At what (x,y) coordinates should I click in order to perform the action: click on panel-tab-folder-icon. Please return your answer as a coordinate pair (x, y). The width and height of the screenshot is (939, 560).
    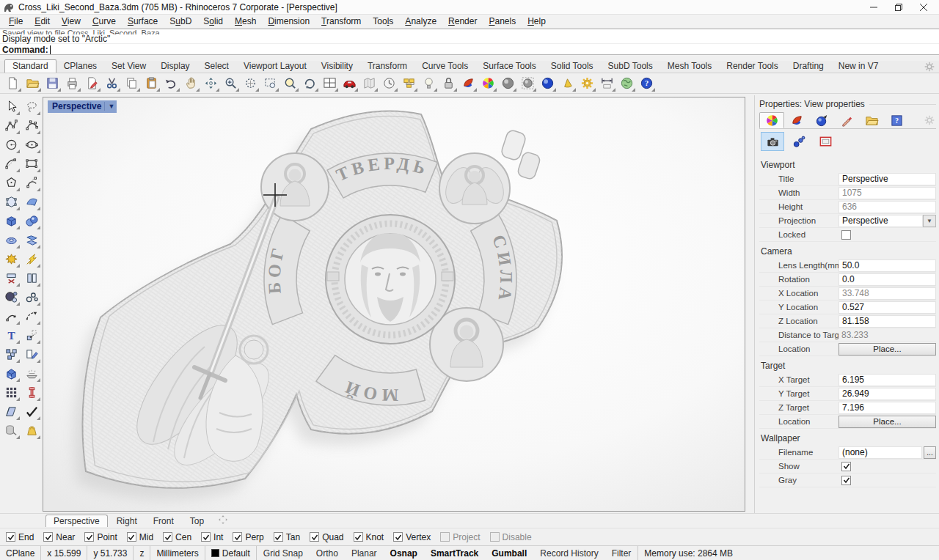
    Looking at the image, I should click on (872, 120).